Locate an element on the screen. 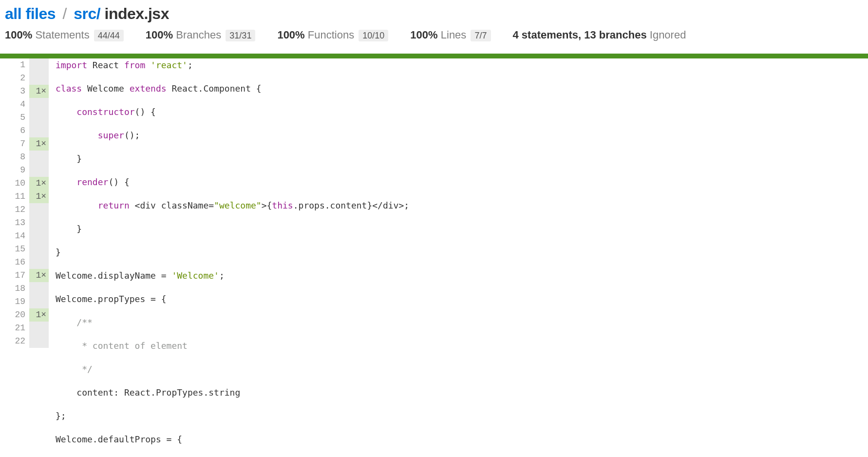 The image size is (868, 457). breadcrumb-dir-link: src/ is located at coordinates (87, 14).